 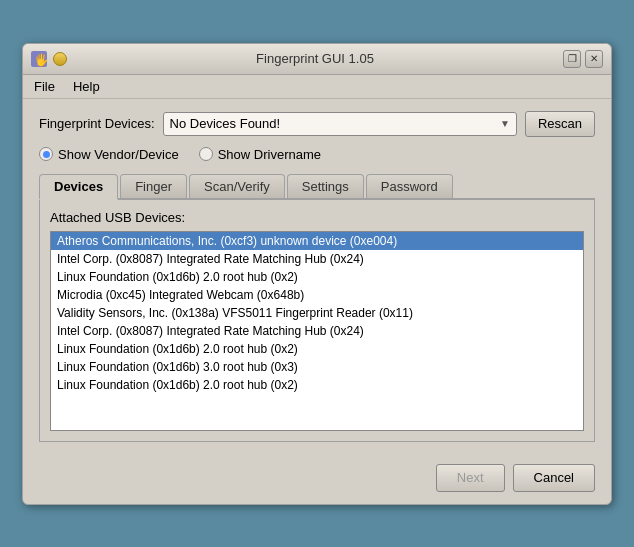 I want to click on list-item: Linux Foundation (0x1d6b) 3.0 root hub (…, so click(x=317, y=367).